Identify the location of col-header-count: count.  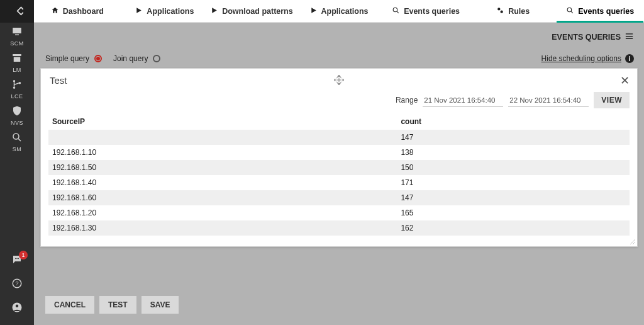
(513, 122).